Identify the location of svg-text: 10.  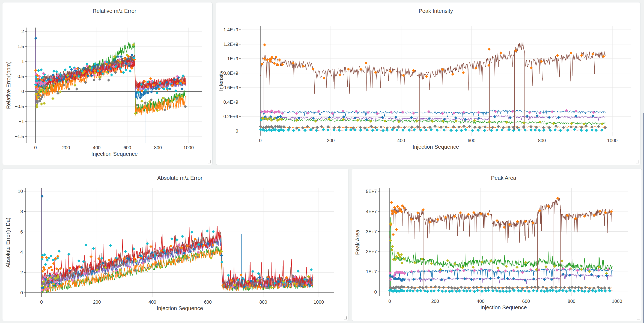
(20, 192).